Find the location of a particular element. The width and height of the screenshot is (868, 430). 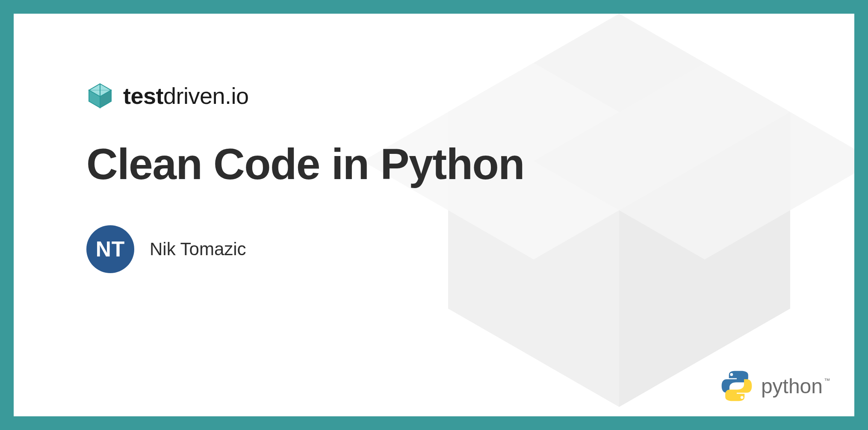

python-logo-icon is located at coordinates (737, 386).